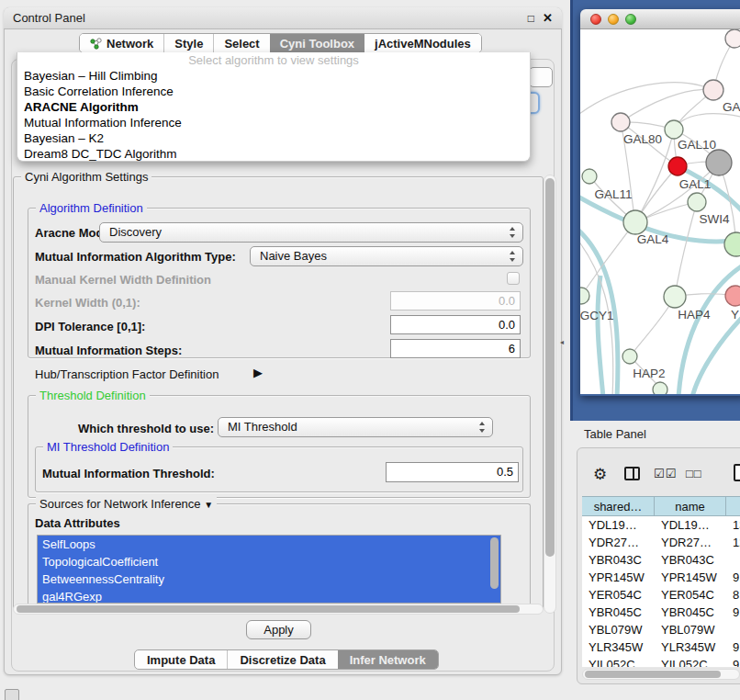  I want to click on node-label: GAL1, so click(696, 184).